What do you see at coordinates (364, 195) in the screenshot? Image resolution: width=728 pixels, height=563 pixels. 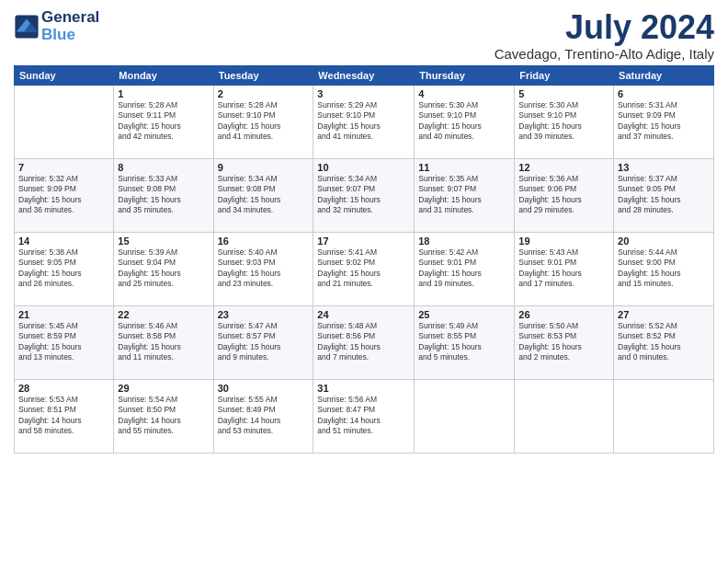 I see `calendar-cell: 10Sunrise: 5:34 AM Sunset: 9:07 PM Dayli…` at bounding box center [364, 195].